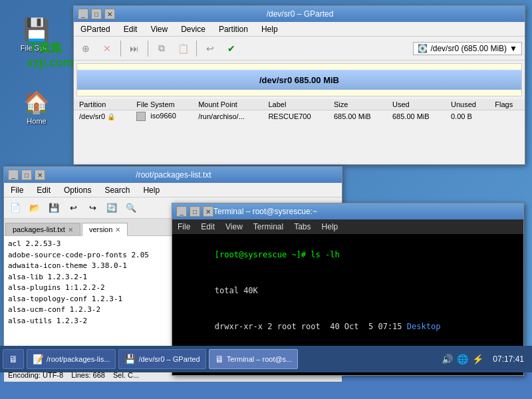  What do you see at coordinates (237, 291) in the screenshot?
I see `terminal-output-1: total 40K` at bounding box center [237, 291].